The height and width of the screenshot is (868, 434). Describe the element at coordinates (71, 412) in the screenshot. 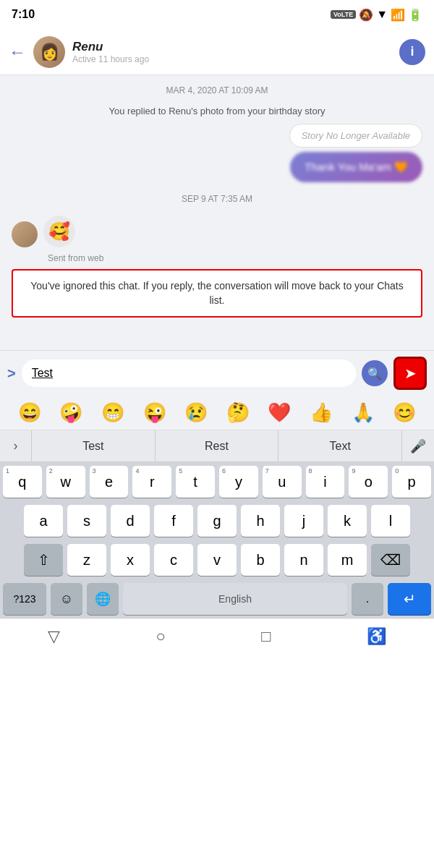

I see `emoji-crazy: 🤪` at that location.